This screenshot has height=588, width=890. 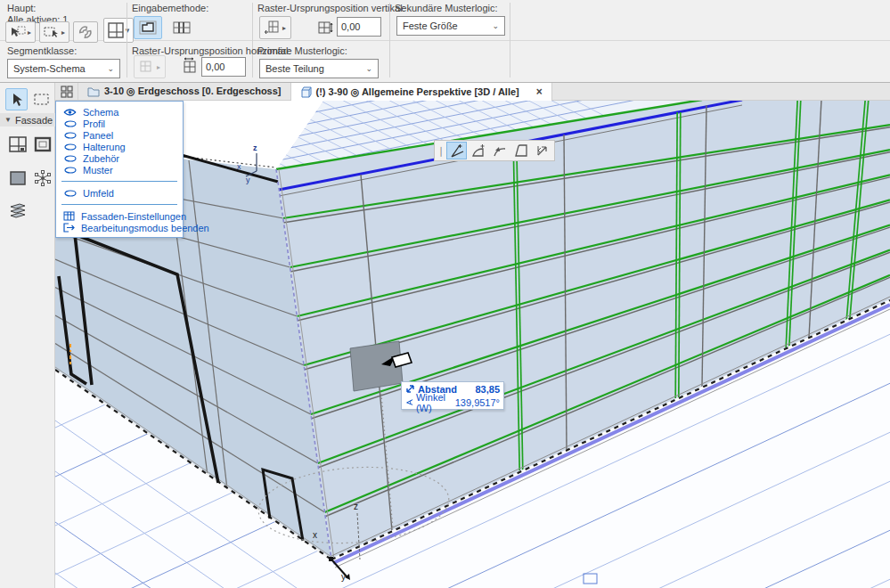 What do you see at coordinates (119, 169) in the screenshot?
I see `facade-context-menu: Schema Profil Paneel Halterung Zubehör M…` at bounding box center [119, 169].